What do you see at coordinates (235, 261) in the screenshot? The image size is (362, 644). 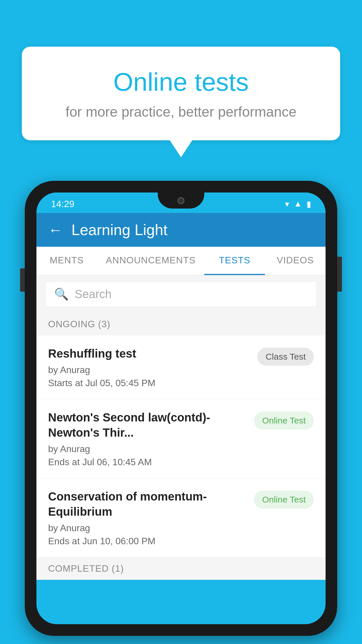 I see `tab-tests: TESTS` at bounding box center [235, 261].